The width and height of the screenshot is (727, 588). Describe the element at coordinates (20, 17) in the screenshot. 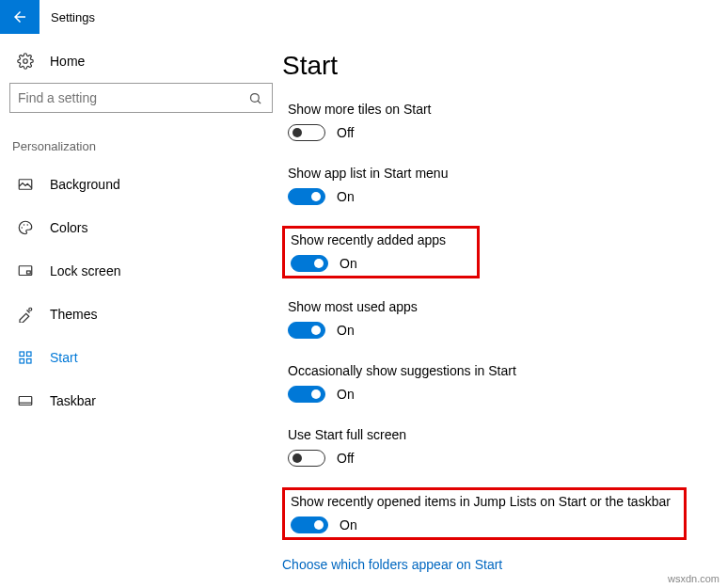

I see `back-button` at that location.